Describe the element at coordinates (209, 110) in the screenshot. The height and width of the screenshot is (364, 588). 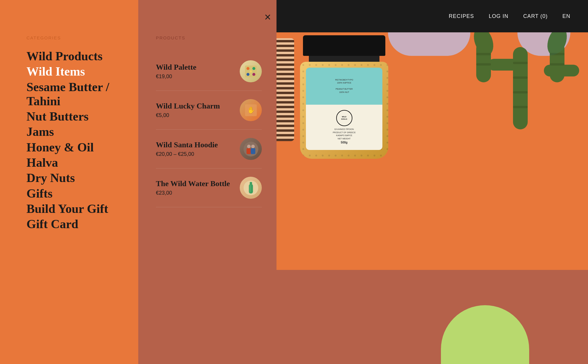
I see `product-item-wild-lucky-charm: Wild Lucky Charm €5,00 ✋` at that location.